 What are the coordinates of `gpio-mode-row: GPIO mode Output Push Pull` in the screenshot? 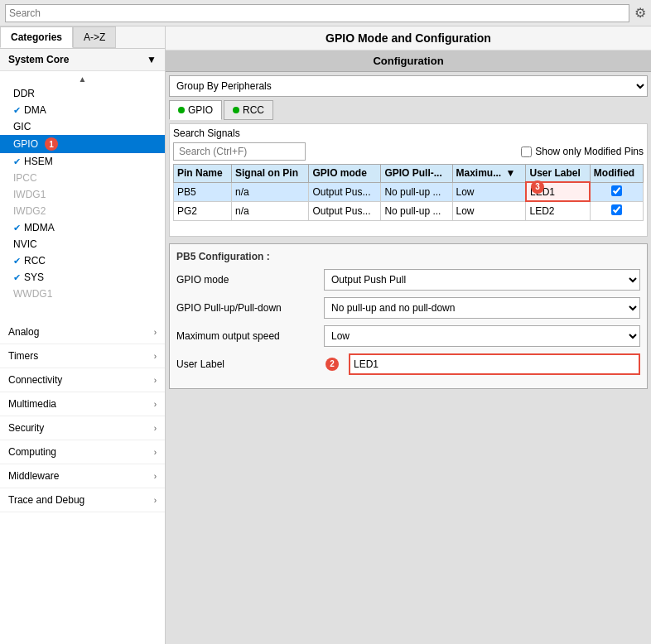 It's located at (408, 280).